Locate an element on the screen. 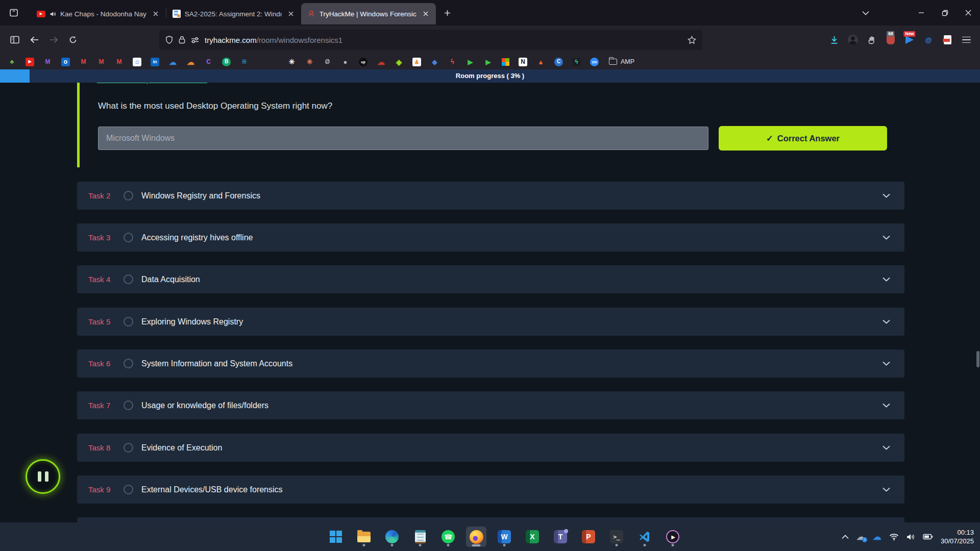  play-green-bookmark-icon-2: ▶ is located at coordinates (488, 62).